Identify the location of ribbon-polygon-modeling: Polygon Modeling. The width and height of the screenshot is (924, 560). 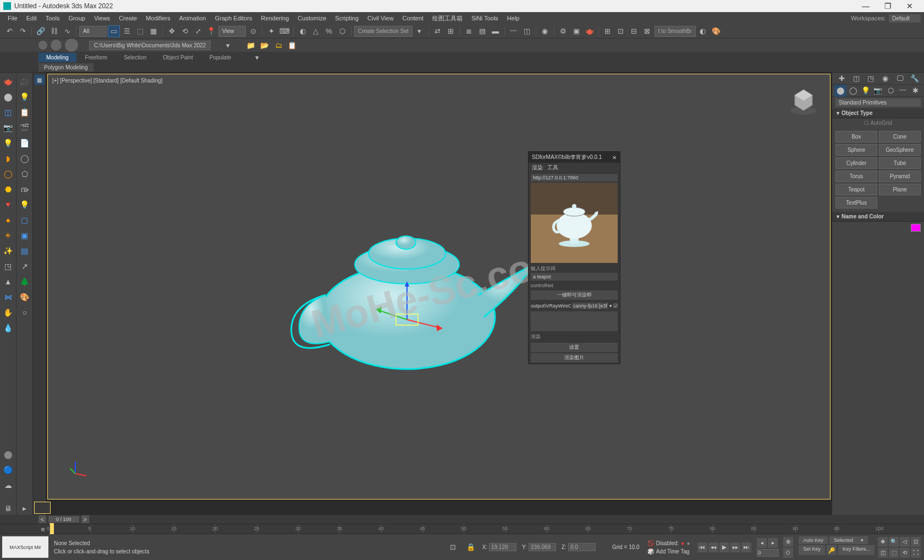
(66, 67).